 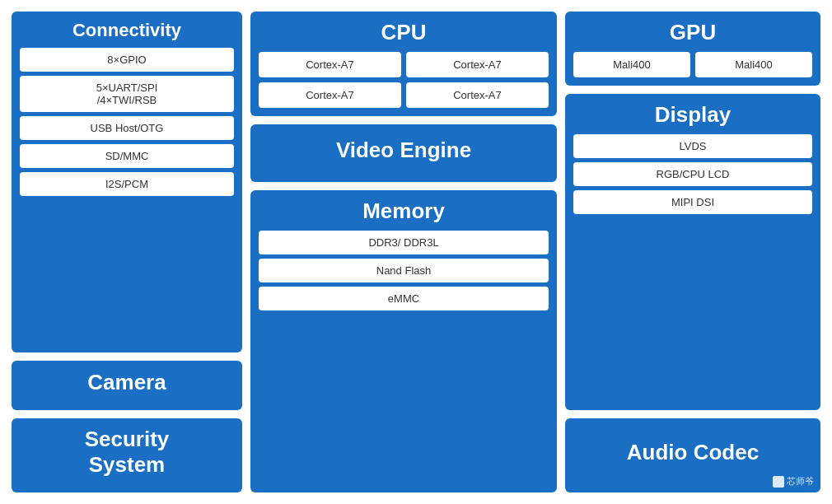 I want to click on cpu-item-2: Cortex-A7, so click(x=330, y=96).